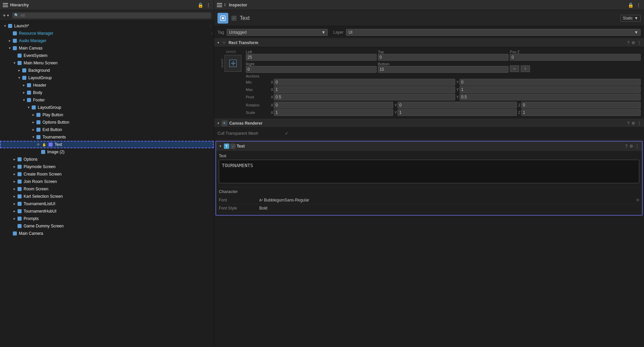 This screenshot has height=347, width=644. What do you see at coordinates (227, 146) in the screenshot?
I see `t-icon: T` at bounding box center [227, 146].